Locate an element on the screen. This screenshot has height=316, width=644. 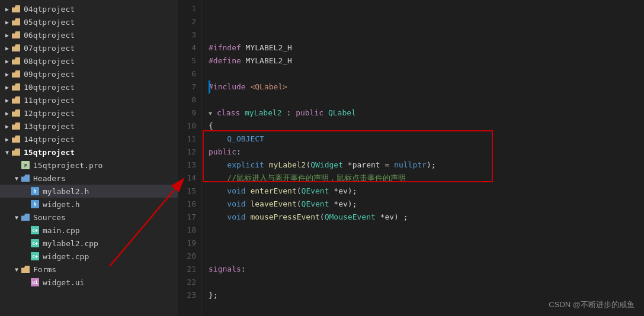
token: <QLabel> is located at coordinates (269, 86).